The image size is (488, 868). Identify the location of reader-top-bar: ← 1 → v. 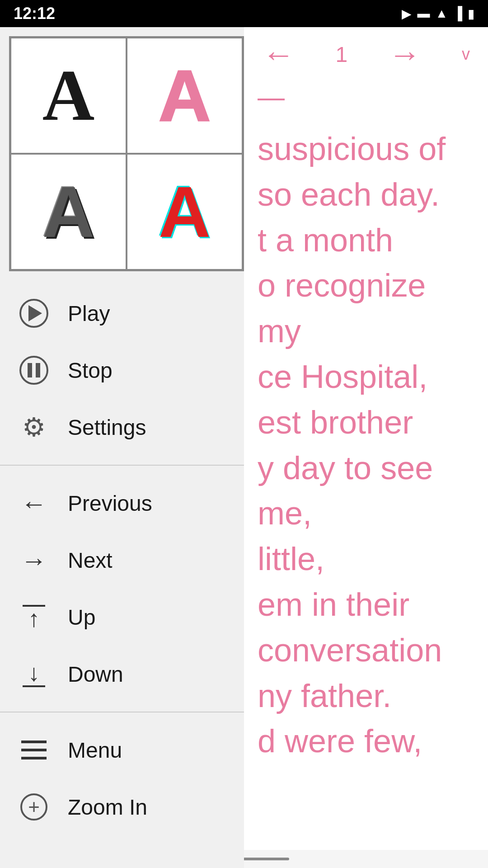
(366, 54).